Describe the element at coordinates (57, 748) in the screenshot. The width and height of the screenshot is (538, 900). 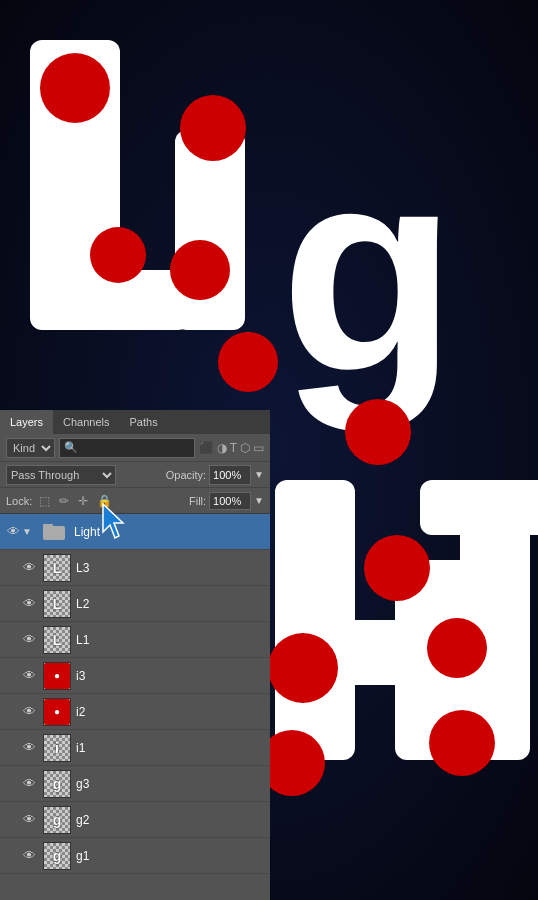
I see `thumb-i1: i` at that location.